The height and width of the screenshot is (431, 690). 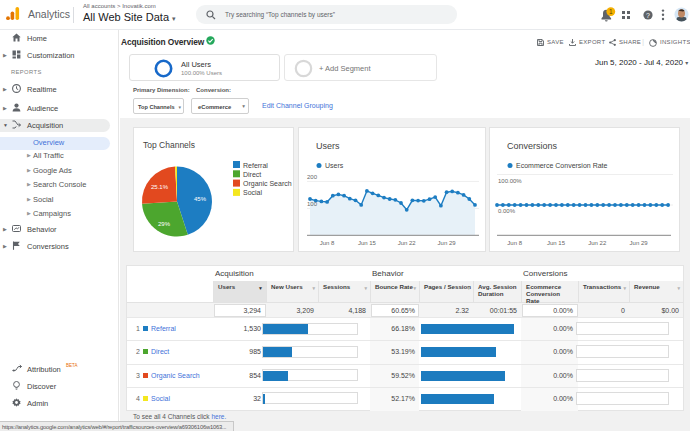 What do you see at coordinates (312, 177) in the screenshot?
I see `svg-text: 200` at bounding box center [312, 177].